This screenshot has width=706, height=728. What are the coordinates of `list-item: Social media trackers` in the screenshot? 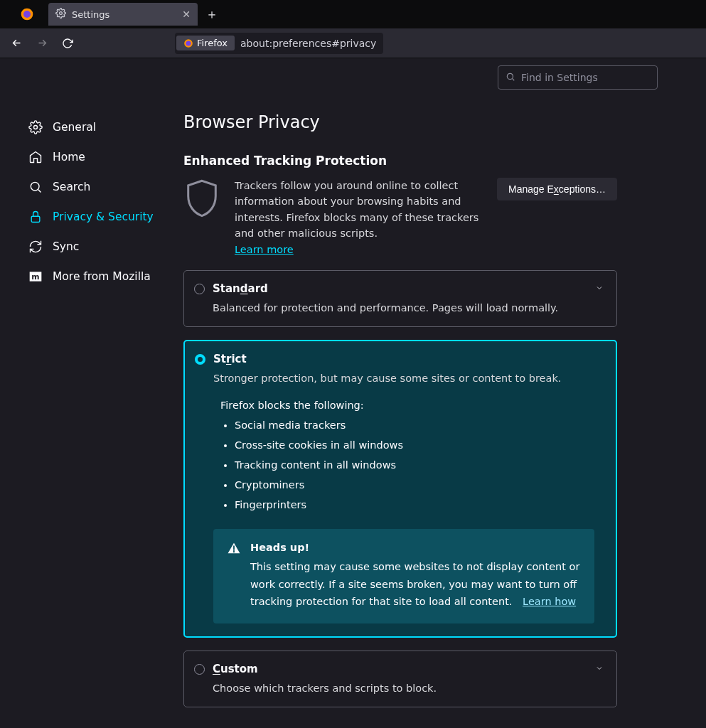 It's located at (419, 425).